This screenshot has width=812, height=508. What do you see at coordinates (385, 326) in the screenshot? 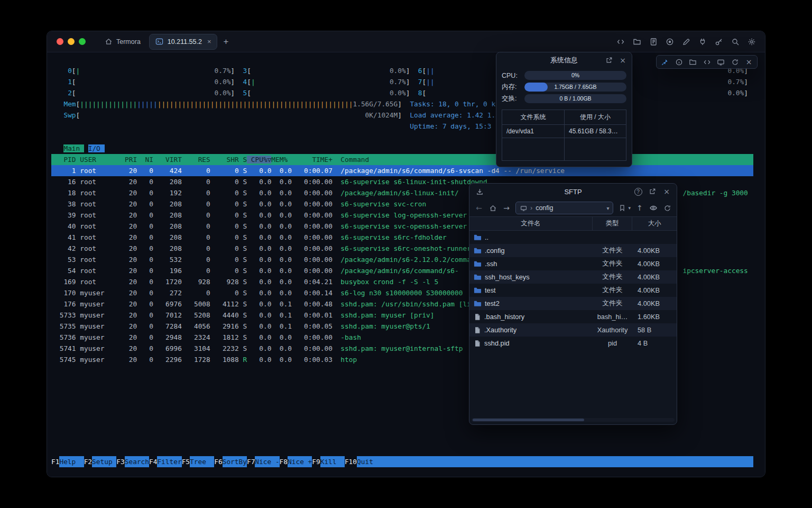
I see `process-command: sshd.pam: myuser@pts/1` at bounding box center [385, 326].